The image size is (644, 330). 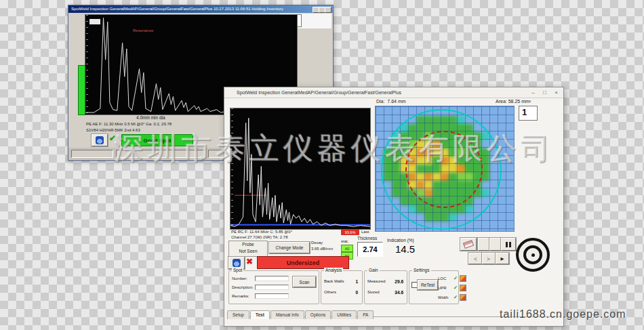 I want to click on tab-test: Test, so click(x=260, y=314).